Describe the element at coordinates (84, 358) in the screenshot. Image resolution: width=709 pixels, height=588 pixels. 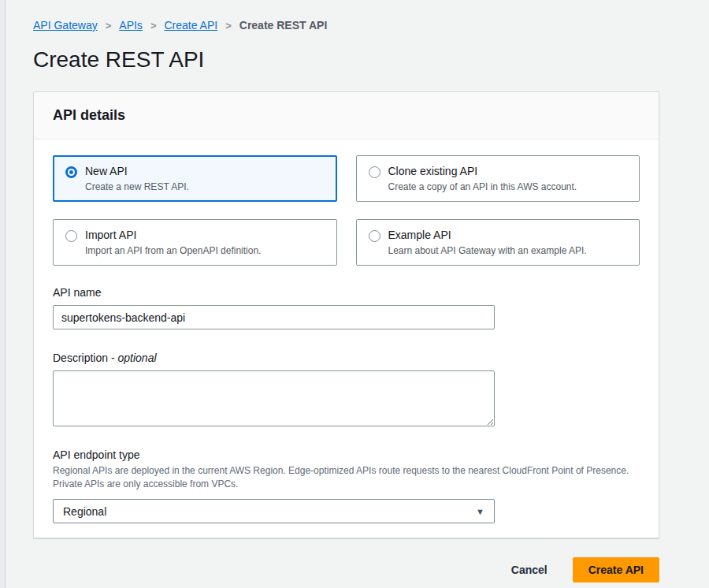
I see `description-label-text: Description -` at that location.